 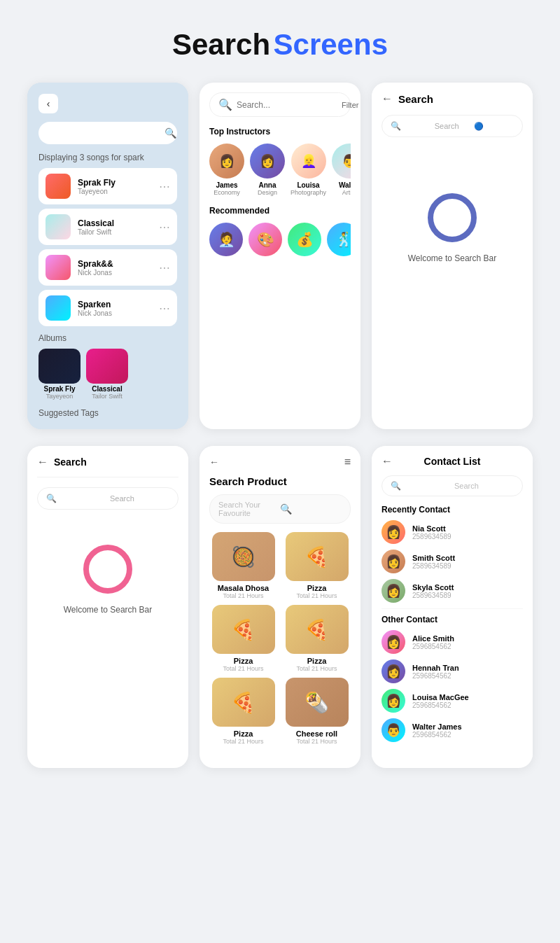 I want to click on product-search-bar: Search Your Favourite 🔍, so click(x=280, y=509).